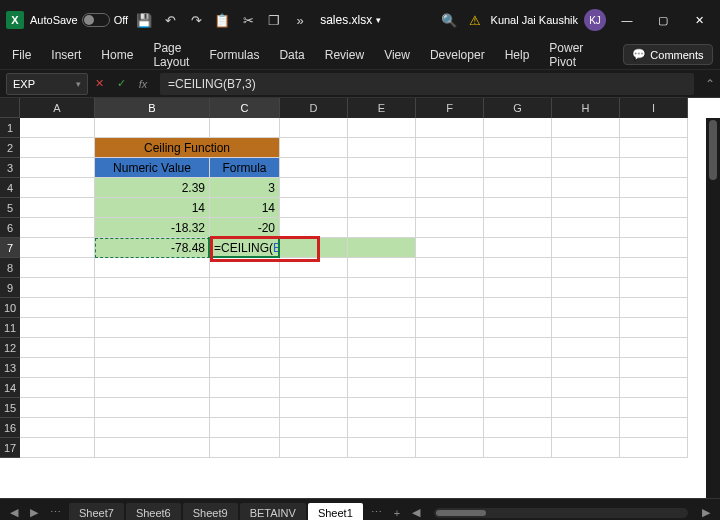 The image size is (720, 520). What do you see at coordinates (668, 54) in the screenshot?
I see `comments-button: 💬 Comments` at bounding box center [668, 54].